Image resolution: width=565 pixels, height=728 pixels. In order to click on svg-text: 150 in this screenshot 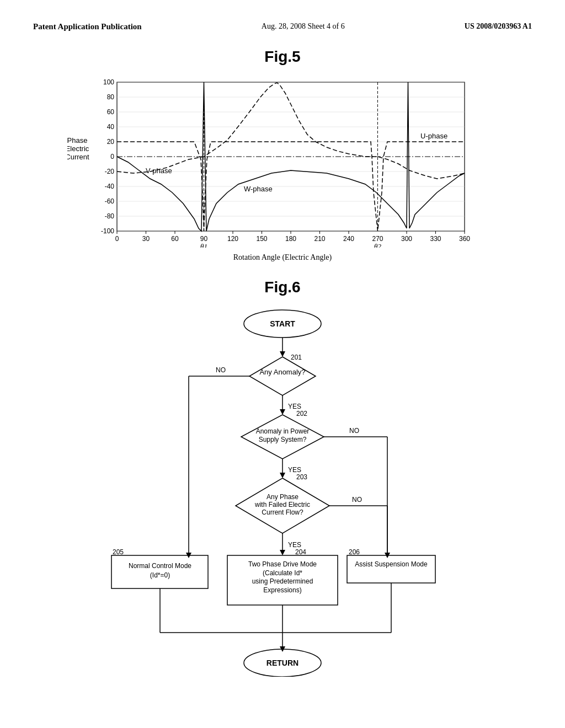, I will do `click(262, 239)`.